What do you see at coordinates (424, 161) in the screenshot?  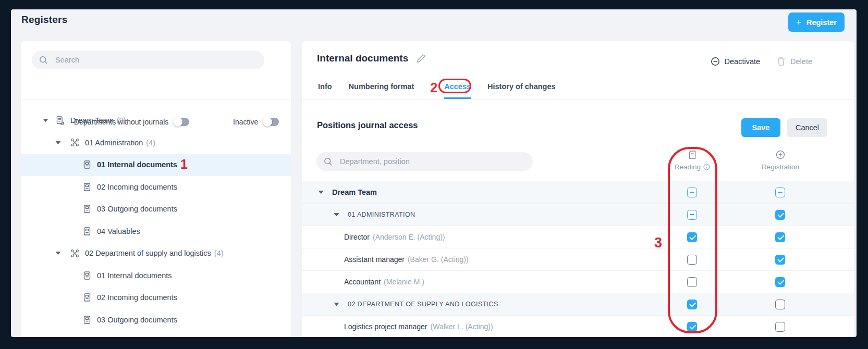 I see `positions-search-field` at bounding box center [424, 161].